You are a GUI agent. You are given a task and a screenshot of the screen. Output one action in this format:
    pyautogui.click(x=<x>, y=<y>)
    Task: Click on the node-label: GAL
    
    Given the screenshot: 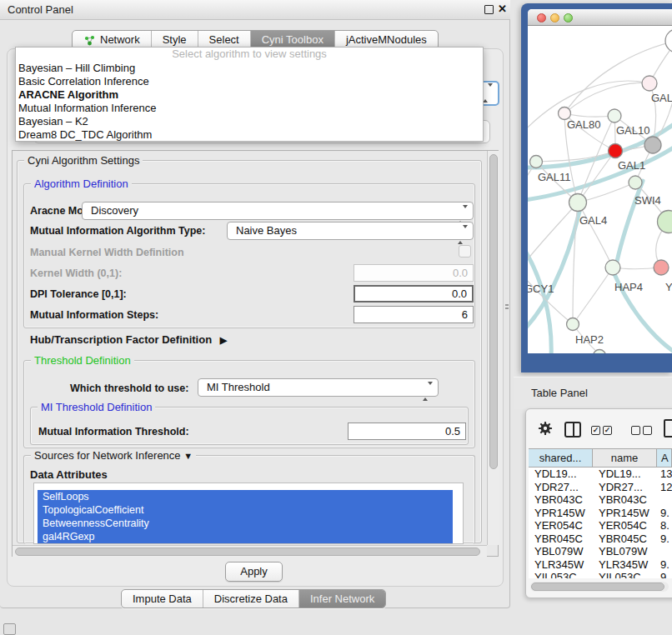 What is the action you would take?
    pyautogui.click(x=662, y=98)
    